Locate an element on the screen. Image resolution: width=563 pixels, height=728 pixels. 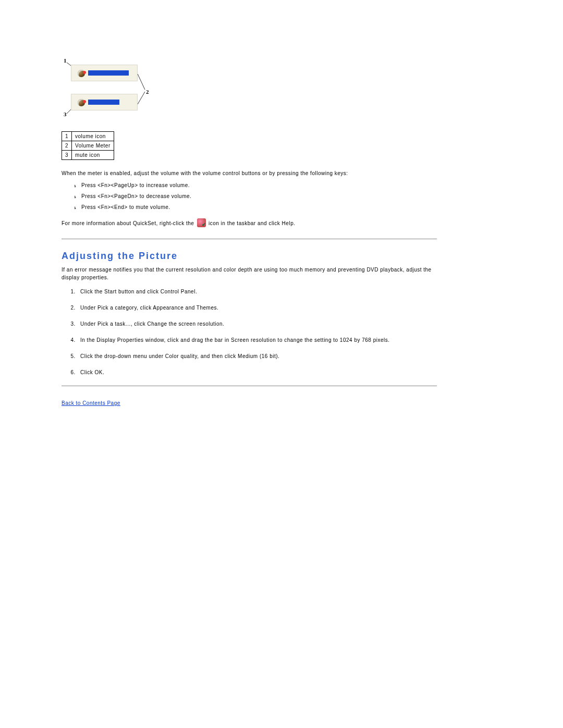
volume-bar-bottom is located at coordinates (104, 102).